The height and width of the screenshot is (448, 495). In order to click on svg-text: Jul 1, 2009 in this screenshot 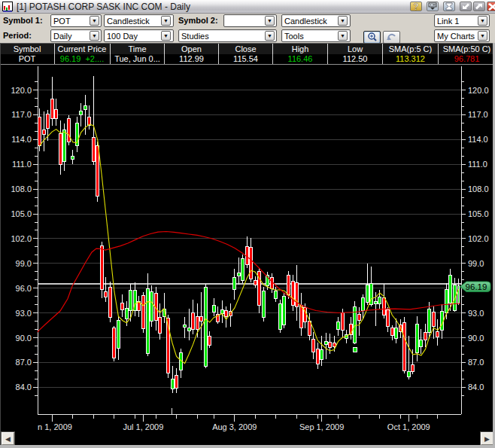, I will do `click(143, 427)`.